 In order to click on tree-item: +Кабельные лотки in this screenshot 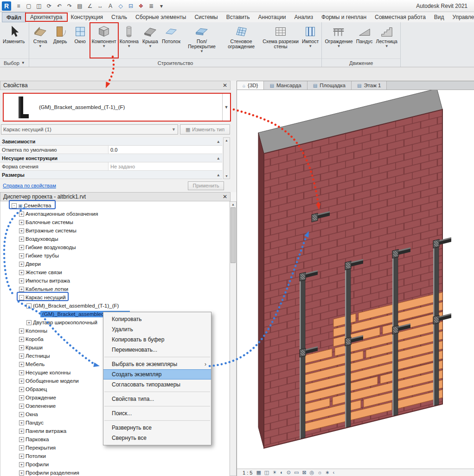, I will do `click(115, 289)`.